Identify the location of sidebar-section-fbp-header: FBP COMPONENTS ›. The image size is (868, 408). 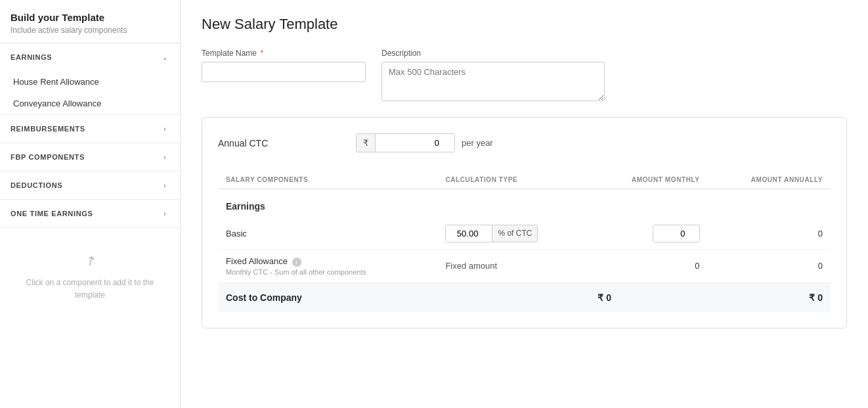
(90, 157).